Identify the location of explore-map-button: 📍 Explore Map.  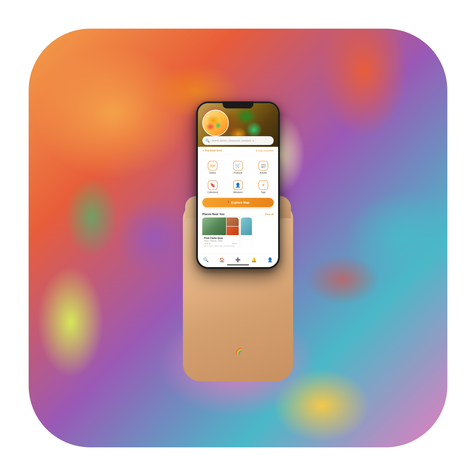
(238, 203).